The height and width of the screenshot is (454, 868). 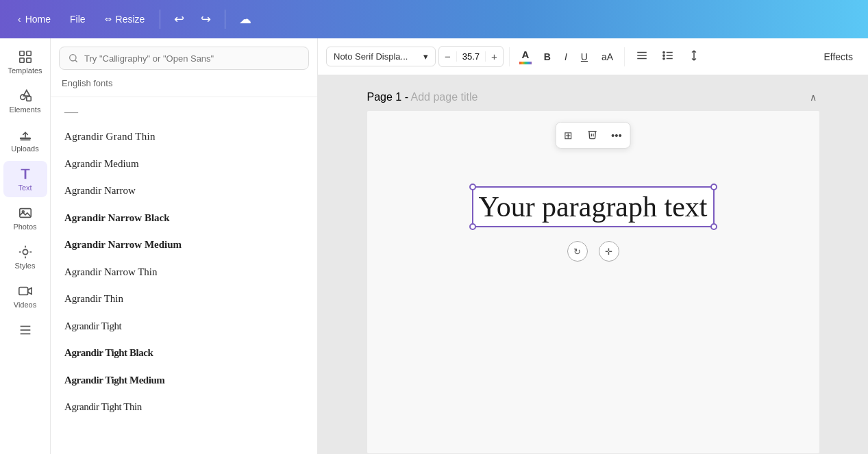 I want to click on resize-handle-bl, so click(x=473, y=227).